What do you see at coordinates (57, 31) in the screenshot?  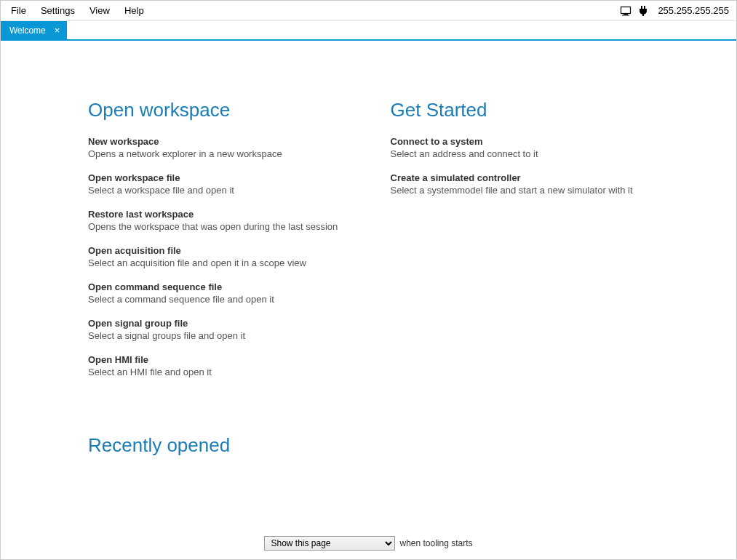 I see `close-icon: ×` at bounding box center [57, 31].